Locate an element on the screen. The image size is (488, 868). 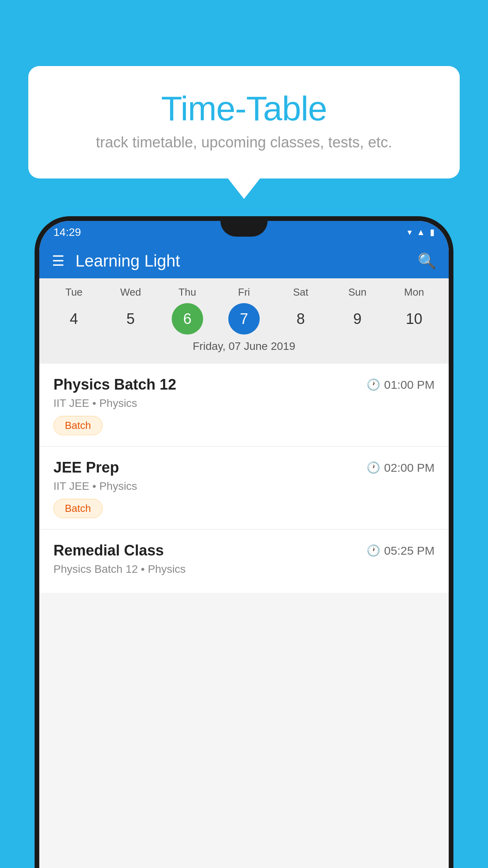
clock-icon-3: 🕐 is located at coordinates (373, 550).